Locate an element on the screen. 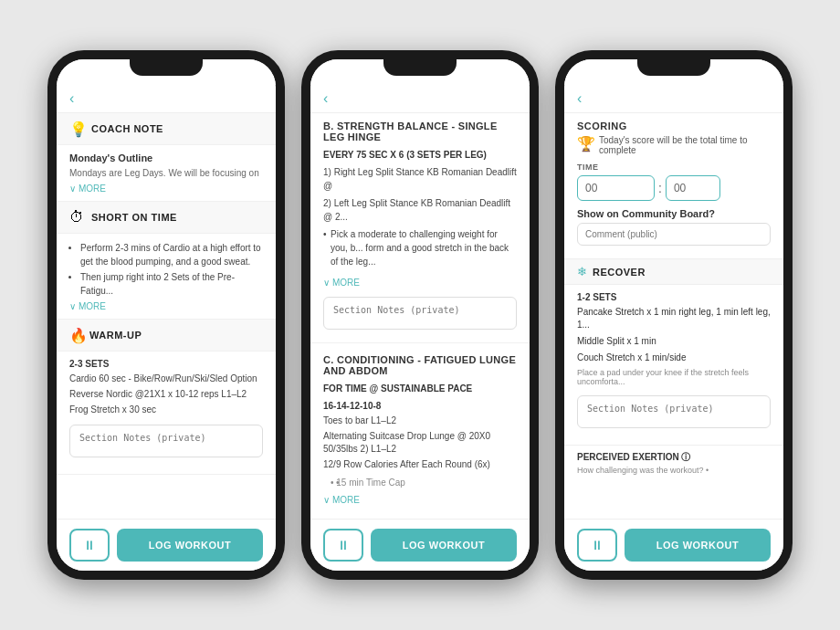 This screenshot has width=840, height=630. short-on-time-title: SHORT ON TIME is located at coordinates (134, 217).